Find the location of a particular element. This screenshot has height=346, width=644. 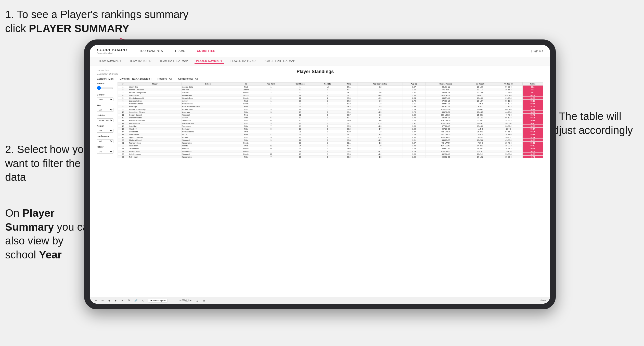

filter-group-conference: Conference (All) is located at coordinates (105, 139).